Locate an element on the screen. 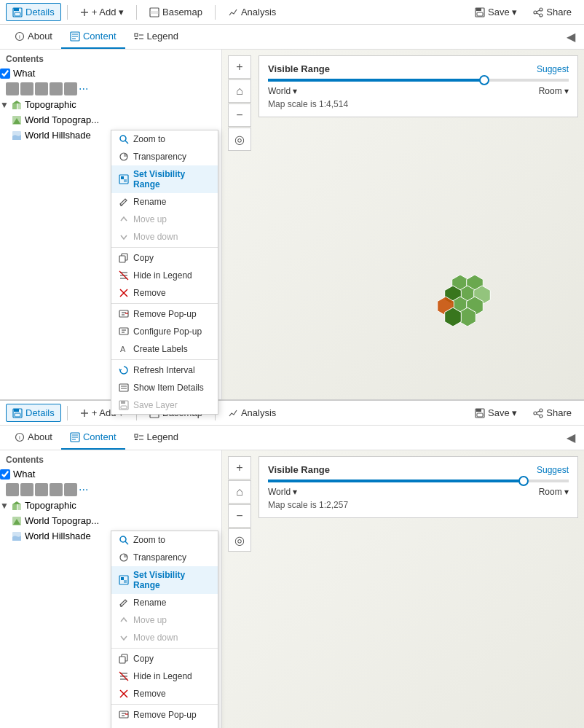  menu-item-label-refresh-interval: Refresh Interval is located at coordinates (165, 370).